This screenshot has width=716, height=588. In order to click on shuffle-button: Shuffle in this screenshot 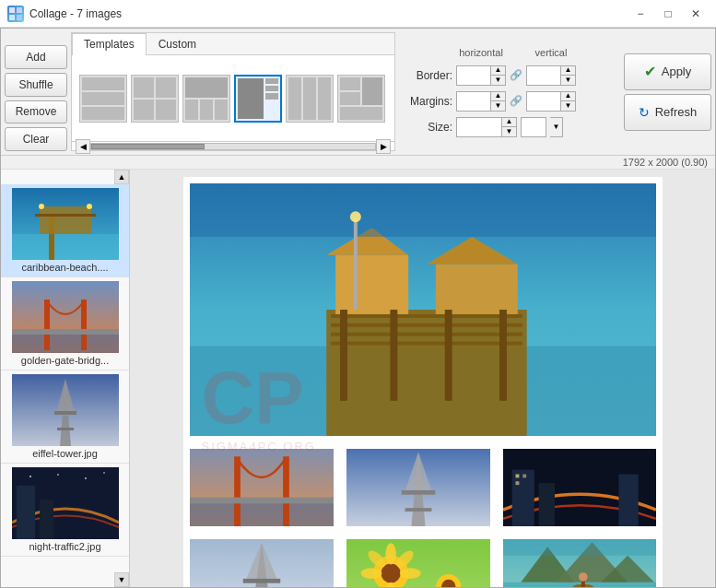, I will do `click(36, 85)`.